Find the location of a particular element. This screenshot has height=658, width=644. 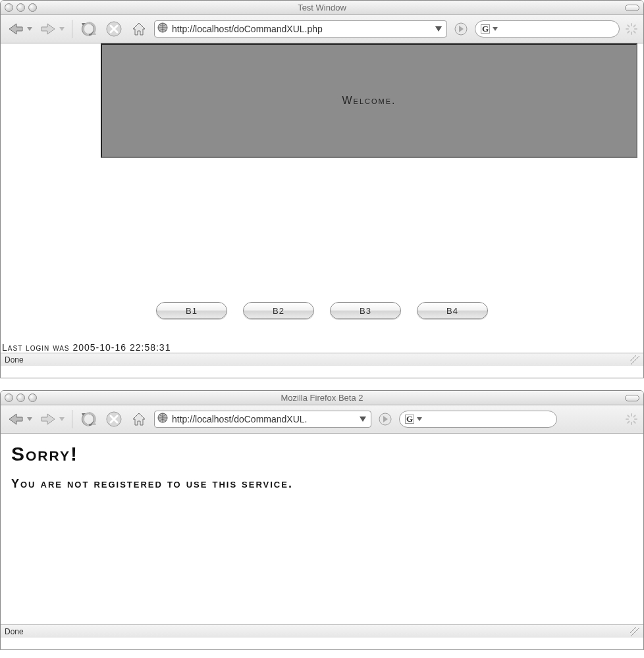

browser-toolbar: http://localhost/doCommandXUL.php G is located at coordinates (322, 29).